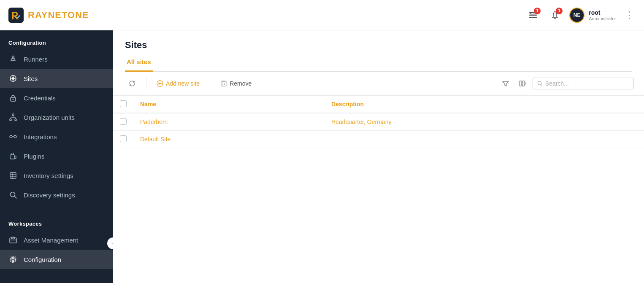 The width and height of the screenshot is (644, 283). I want to click on avatar: NE, so click(577, 15).